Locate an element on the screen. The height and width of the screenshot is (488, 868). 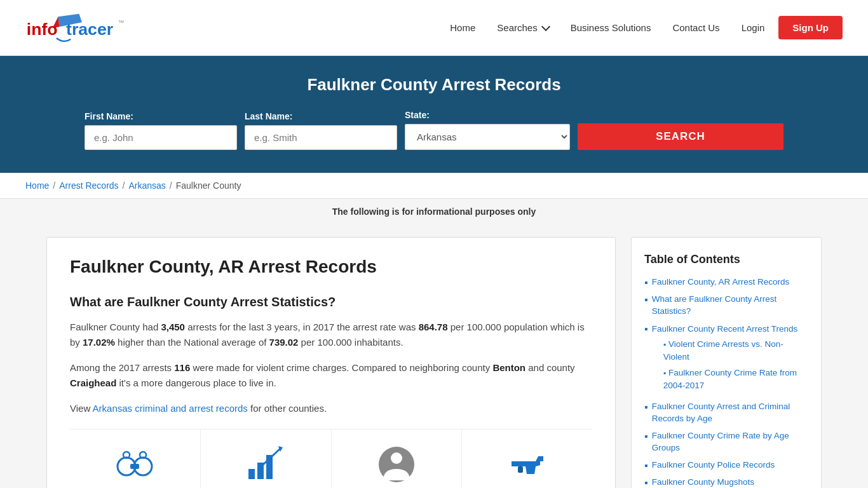
signup-button: Sign Up is located at coordinates (811, 28).